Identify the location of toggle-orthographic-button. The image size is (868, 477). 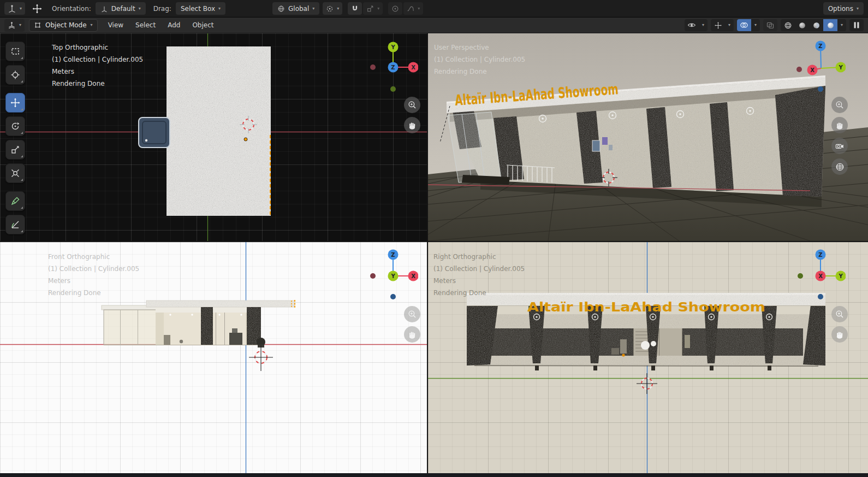
(840, 167).